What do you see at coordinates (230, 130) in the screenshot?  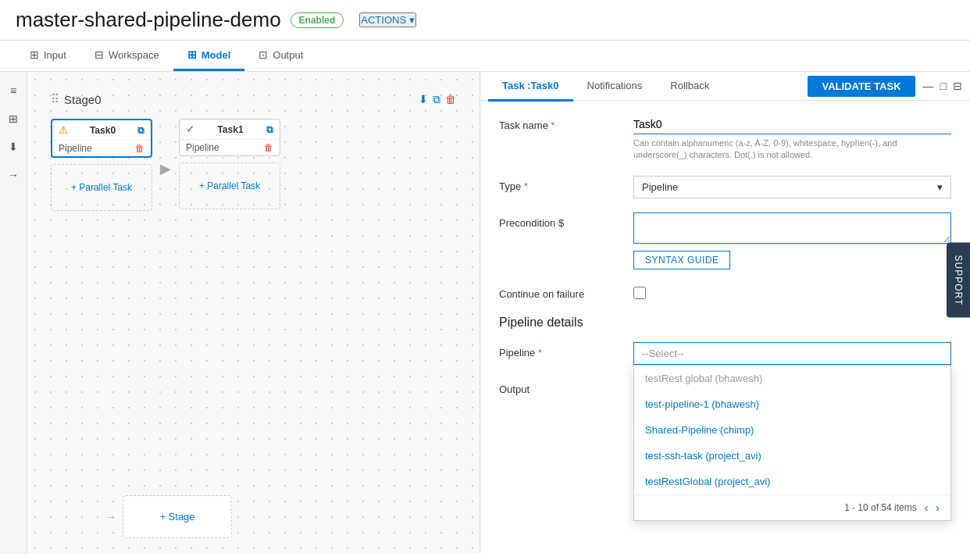 I see `task-name-1: Task1` at bounding box center [230, 130].